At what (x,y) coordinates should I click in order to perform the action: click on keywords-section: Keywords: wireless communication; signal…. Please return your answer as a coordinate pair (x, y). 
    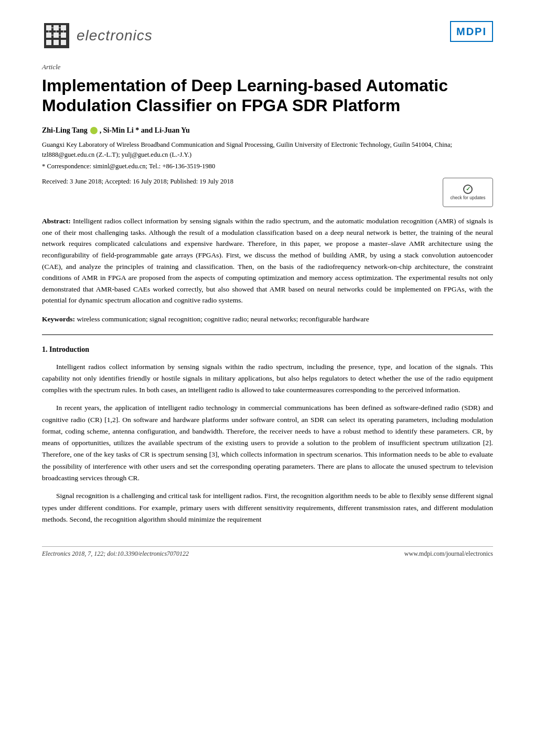
    Looking at the image, I should click on (268, 319).